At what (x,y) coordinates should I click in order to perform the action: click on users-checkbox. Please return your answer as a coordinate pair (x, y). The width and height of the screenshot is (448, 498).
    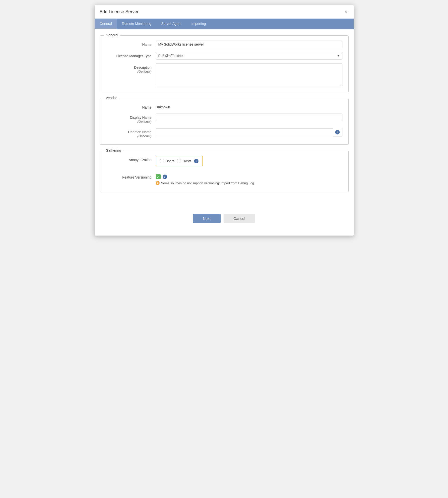
    Looking at the image, I should click on (162, 161).